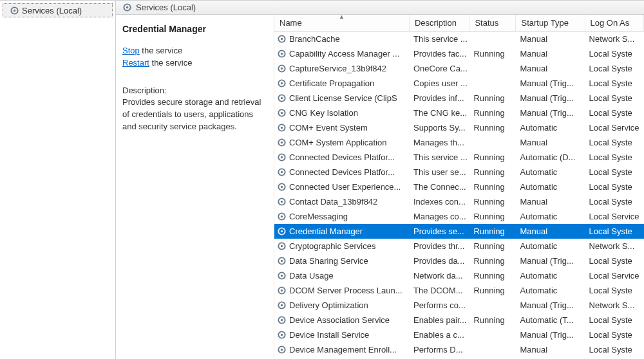 The height and width of the screenshot is (359, 644). I want to click on cell-name: CoreMessaging, so click(342, 216).